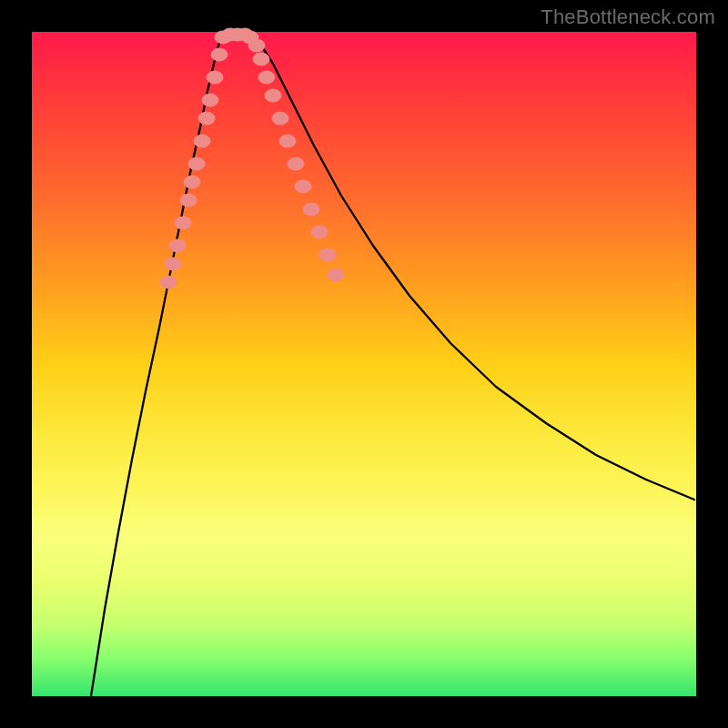 The image size is (728, 728). Describe the element at coordinates (252, 158) in the screenshot. I see `marker-group` at that location.